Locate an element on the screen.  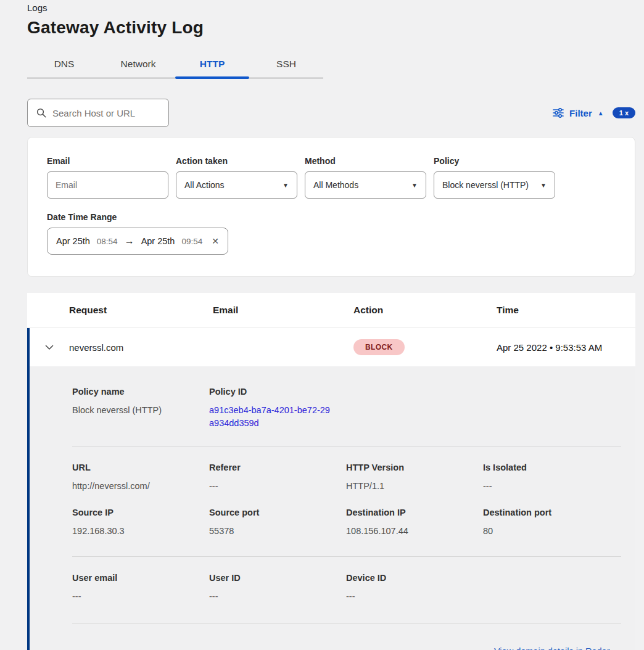
action-filter-label: Action taken is located at coordinates (237, 161).